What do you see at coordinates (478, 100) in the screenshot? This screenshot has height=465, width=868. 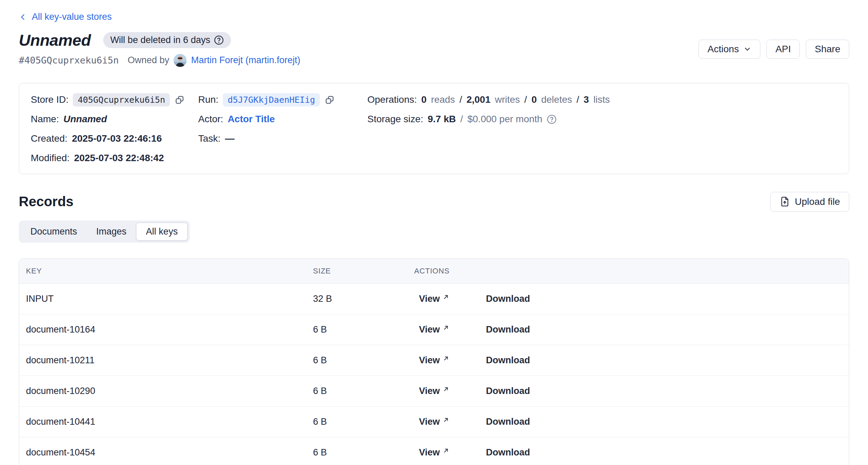 I see `writes-count: 2,001` at bounding box center [478, 100].